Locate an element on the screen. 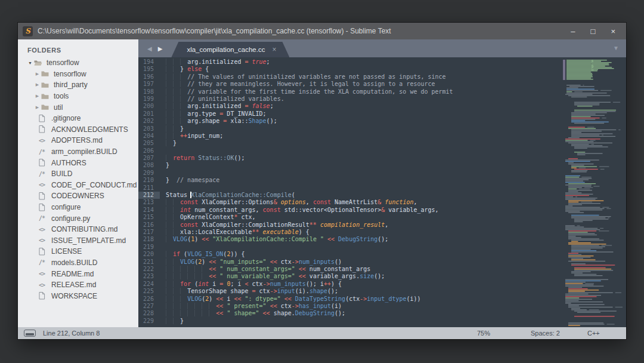 This screenshot has width=644, height=363. code-line-202: 202 arg.shape = xla::Shape(); is located at coordinates (349, 121).